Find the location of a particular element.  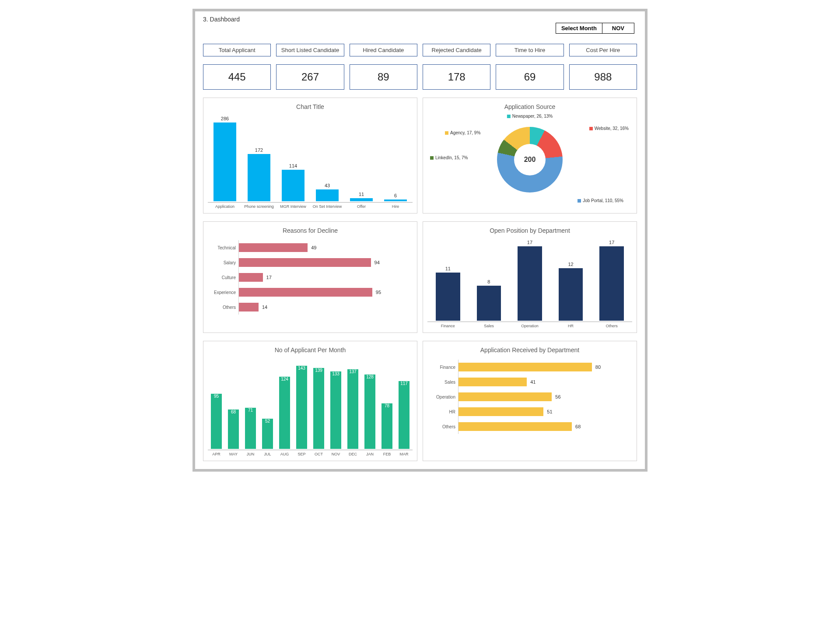

bar-category: Offer is located at coordinates (361, 206).